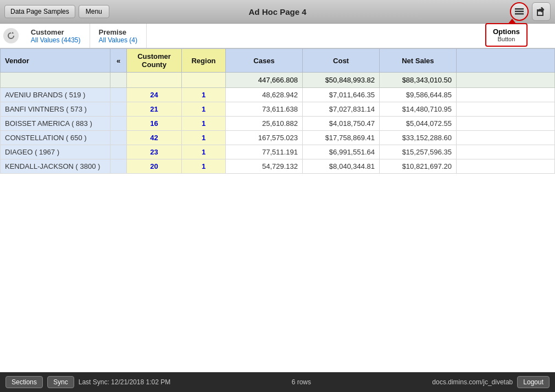  What do you see at coordinates (264, 152) in the screenshot?
I see `cases-cell: 77,511.191` at bounding box center [264, 152].